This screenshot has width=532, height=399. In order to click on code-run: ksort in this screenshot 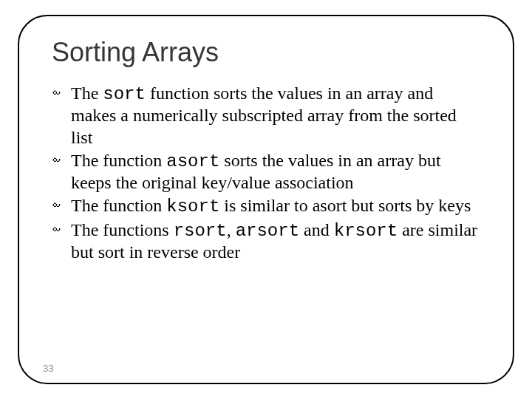, I will do `click(193, 207)`.